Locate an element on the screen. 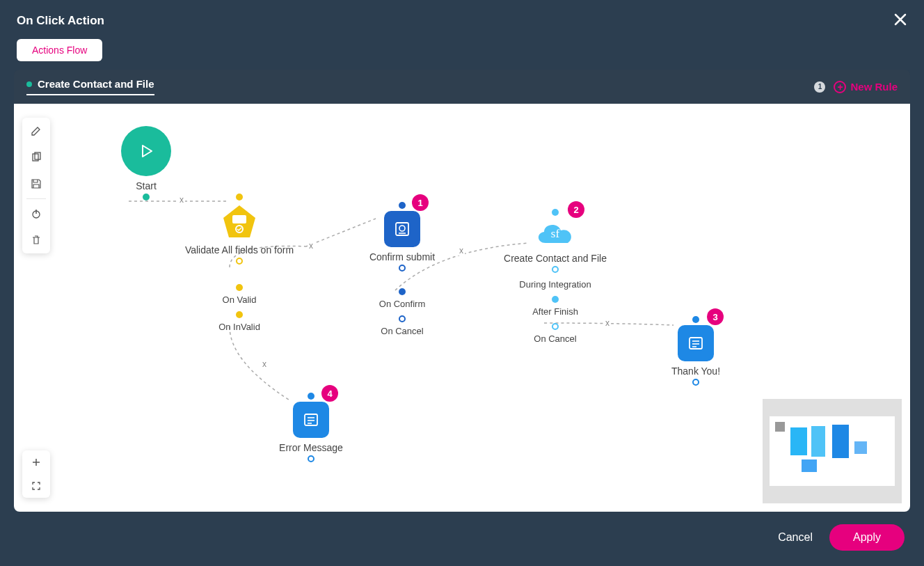 The image size is (924, 566). zoom-controls is located at coordinates (36, 474).